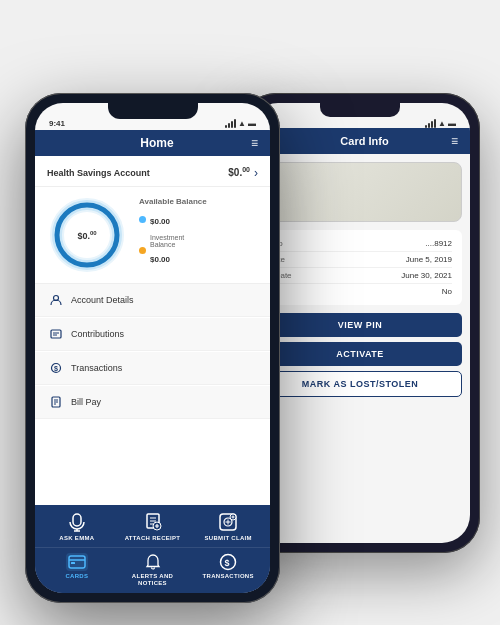 This screenshot has width=500, height=625. Describe the element at coordinates (360, 355) in the screenshot. I see `card-action-buttons: VIEW PIN ACTIVATE MARK AS LOST/STOLEN` at that location.